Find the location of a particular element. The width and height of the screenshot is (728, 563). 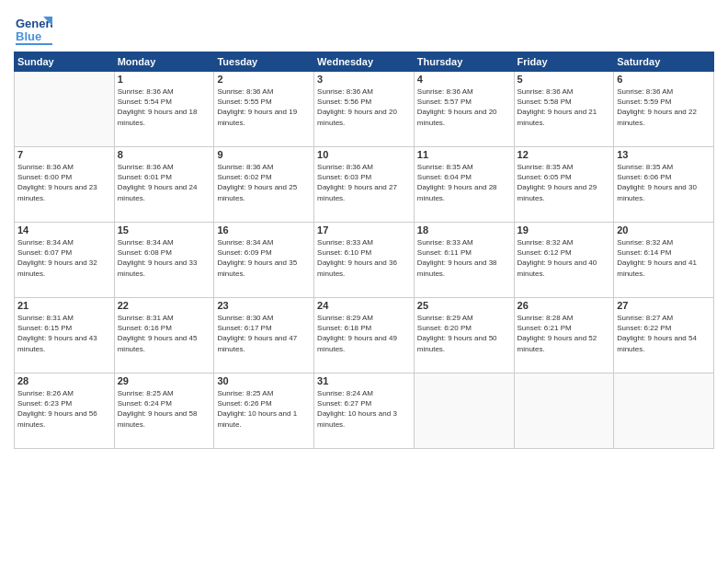

cell-details: Sunrise: 8:26 AMSunset: 6:23 PMDaylight:… is located at coordinates (64, 408).